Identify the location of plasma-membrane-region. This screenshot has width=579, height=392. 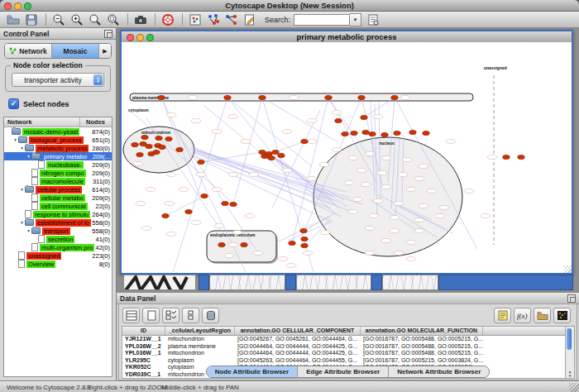
(301, 98).